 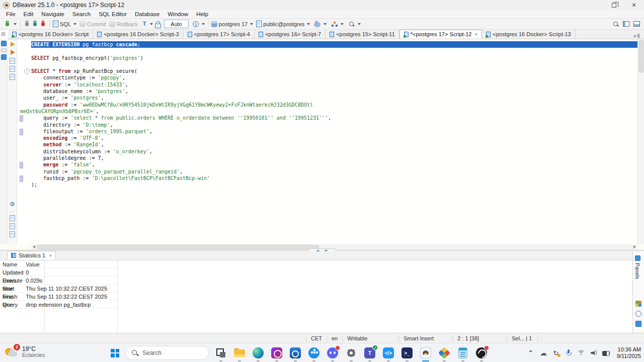 I want to click on code-line: paralleldegree := 7,, so click(x=327, y=158).